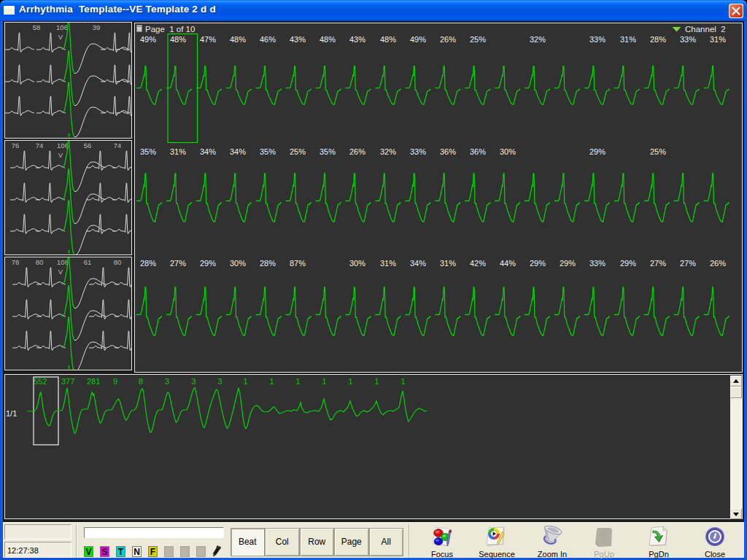 The width and height of the screenshot is (747, 560). Describe the element at coordinates (36, 28) in the screenshot. I see `svg-text: 58` at that location.